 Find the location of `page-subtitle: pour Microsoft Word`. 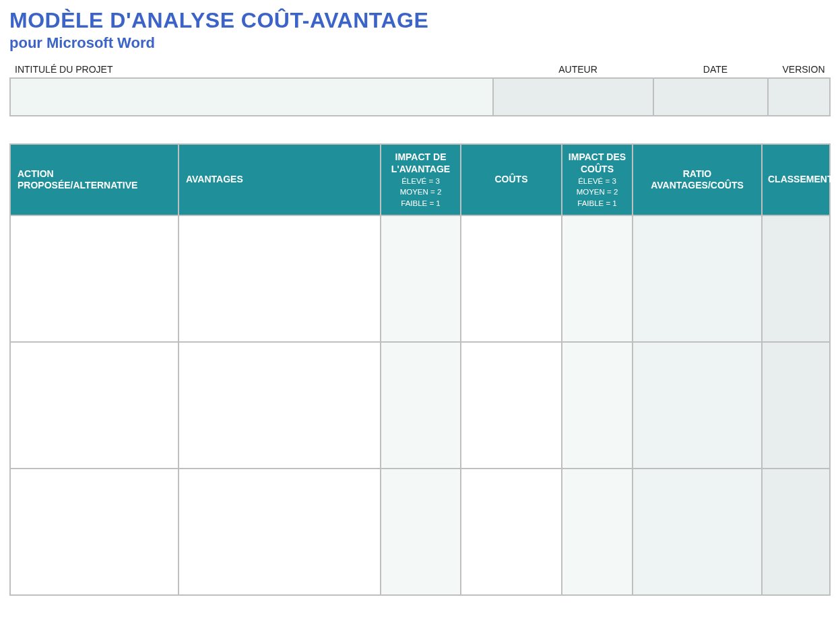

page-subtitle: pour Microsoft Word is located at coordinates (420, 43).